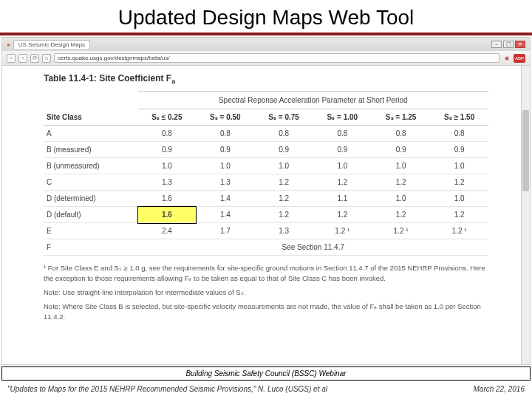 The width and height of the screenshot is (532, 399). Describe the element at coordinates (91, 231) in the screenshot. I see `row-label: E` at that location.